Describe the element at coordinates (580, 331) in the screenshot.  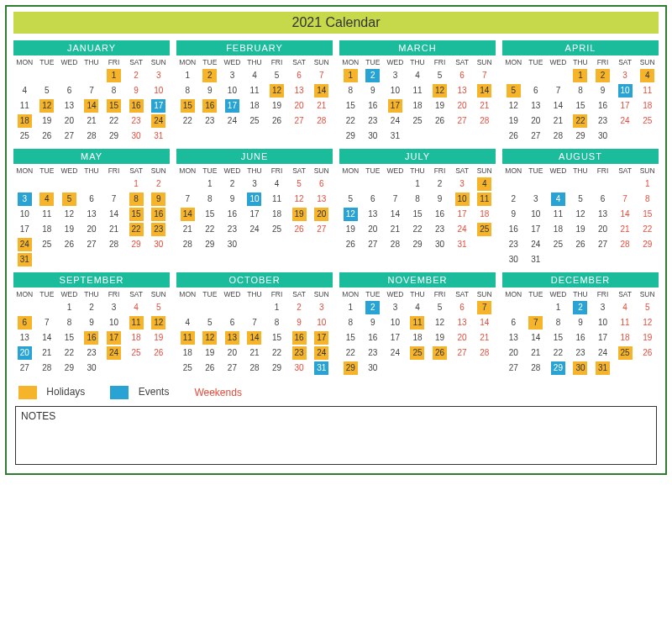
I see `month-table: MONTUEWEDTHUFRISATSUN1234567891011121314…` at that location.